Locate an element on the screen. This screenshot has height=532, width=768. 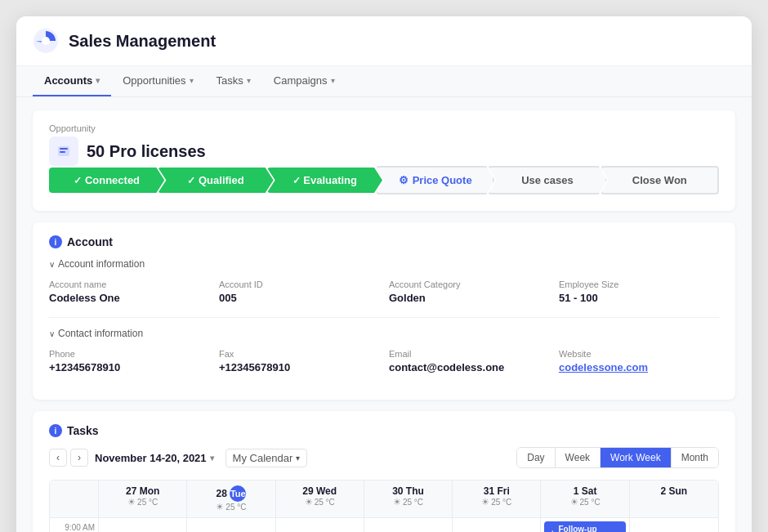
cal-day-28: 28 Tue ☀ 25 °C is located at coordinates (231, 499).